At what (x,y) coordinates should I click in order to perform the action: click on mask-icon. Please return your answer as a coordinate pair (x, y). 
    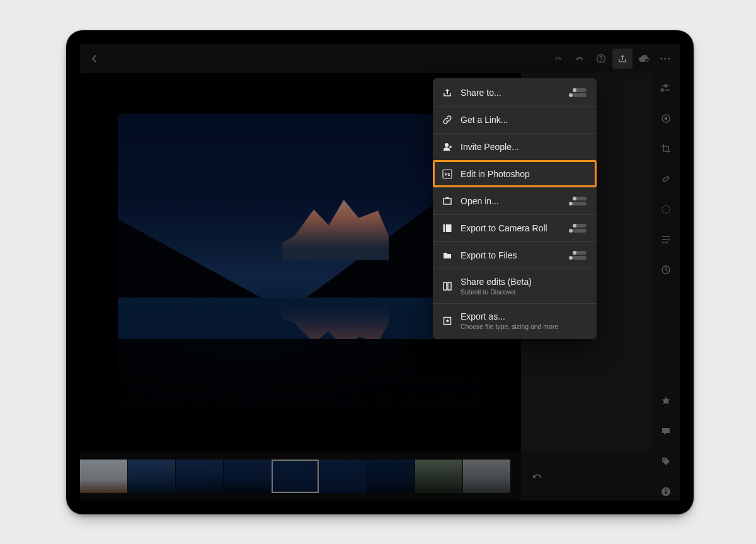
    Looking at the image, I should click on (666, 209).